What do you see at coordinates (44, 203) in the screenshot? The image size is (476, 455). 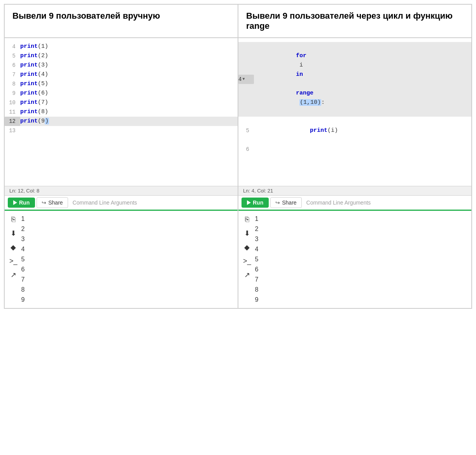 I see `share-icon: ↪` at bounding box center [44, 203].